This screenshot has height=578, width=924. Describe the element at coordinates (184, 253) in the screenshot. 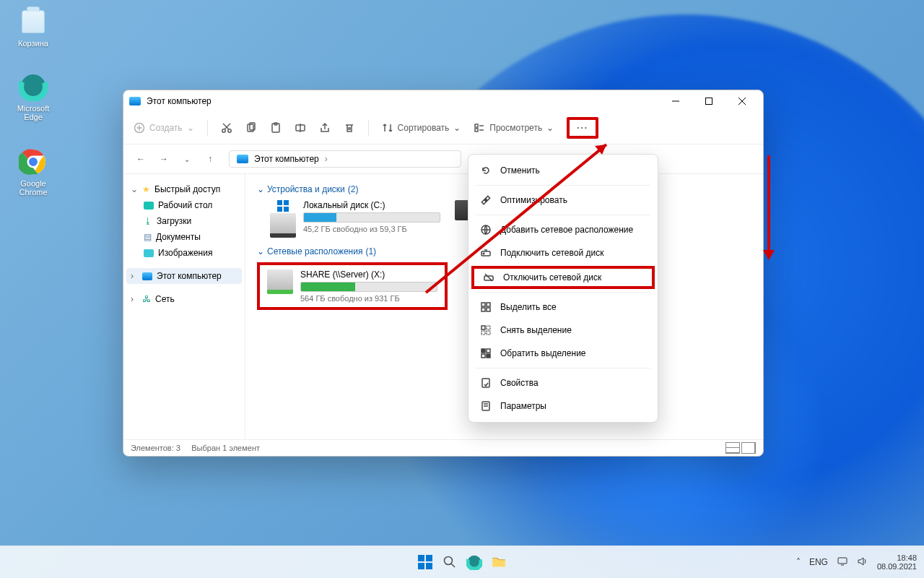

I see `sidebar-pictures: Изображения` at that location.